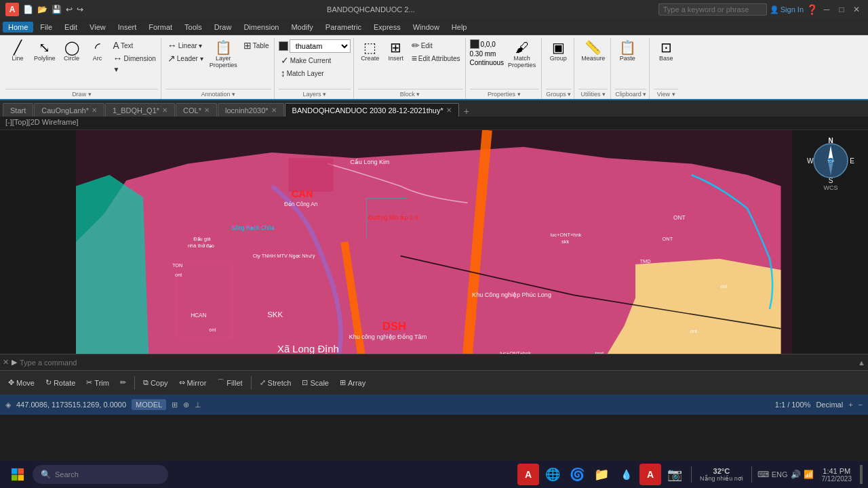 This screenshot has width=868, height=488. Describe the element at coordinates (370, 52) in the screenshot. I see `block-create-button: ⬚ Create` at that location.